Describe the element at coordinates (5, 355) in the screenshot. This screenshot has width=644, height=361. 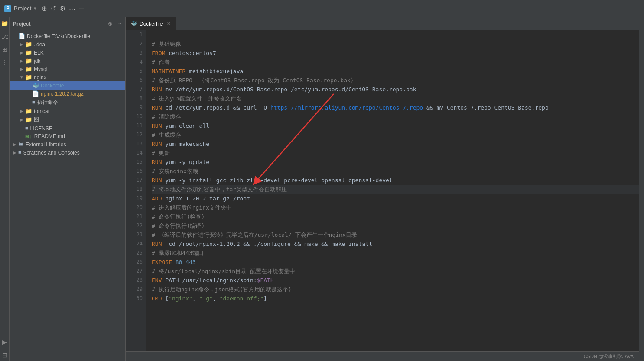
I see `terminal-icon: ⊟` at that location.